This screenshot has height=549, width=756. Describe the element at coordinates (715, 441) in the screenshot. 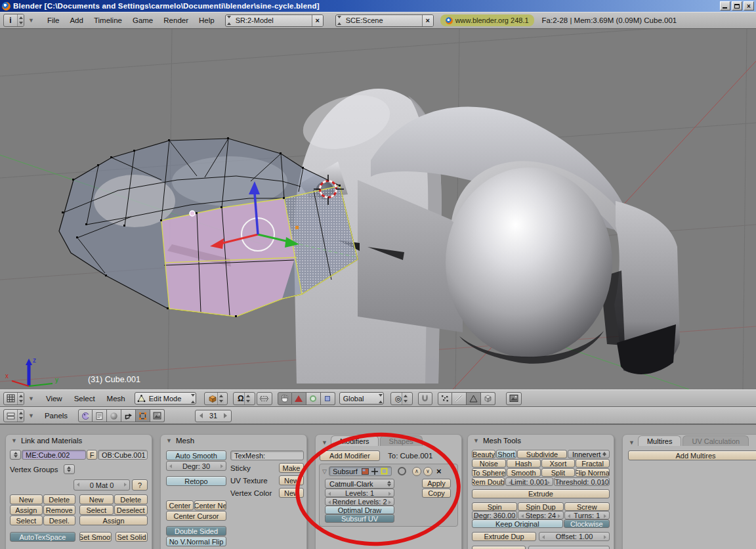

I see `tab-uv-calculation: UV Calculation` at that location.